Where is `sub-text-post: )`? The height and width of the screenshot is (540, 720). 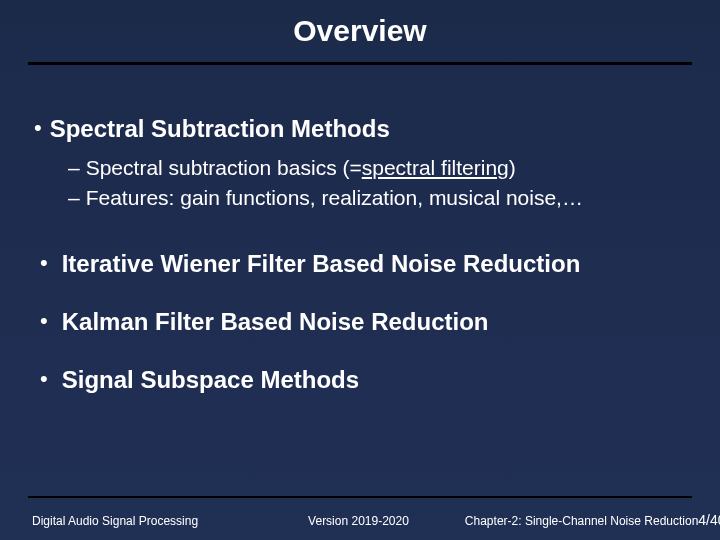 sub-text-post: ) is located at coordinates (512, 168).